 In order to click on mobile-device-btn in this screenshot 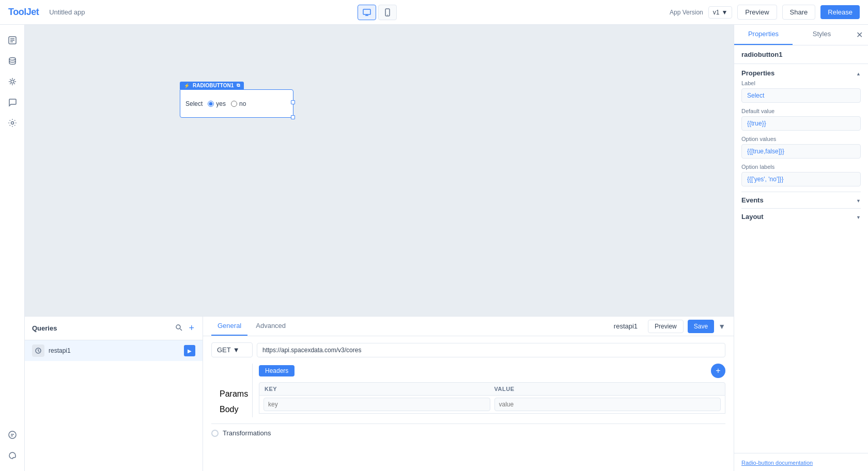, I will do `click(388, 12)`.